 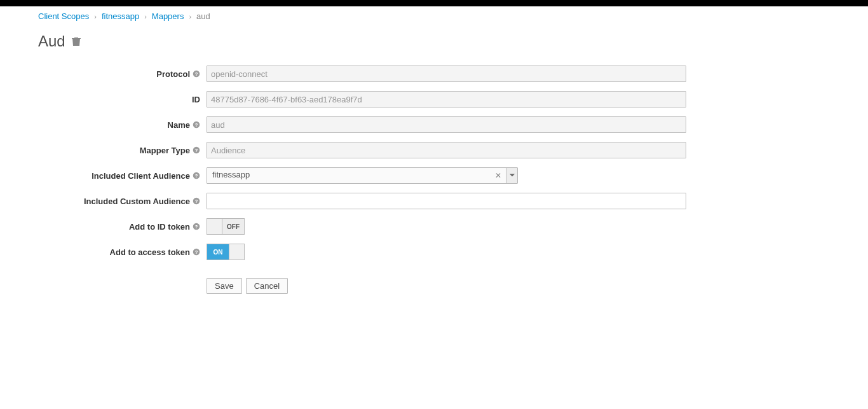 What do you see at coordinates (446, 125) in the screenshot?
I see `name-input` at bounding box center [446, 125].